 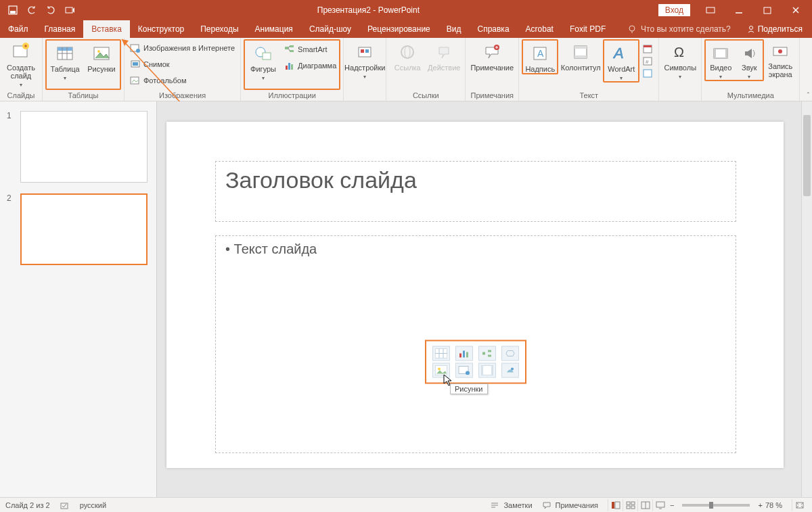 What do you see at coordinates (102, 57) in the screenshot?
I see `pictures-button: Рисунки` at bounding box center [102, 57].